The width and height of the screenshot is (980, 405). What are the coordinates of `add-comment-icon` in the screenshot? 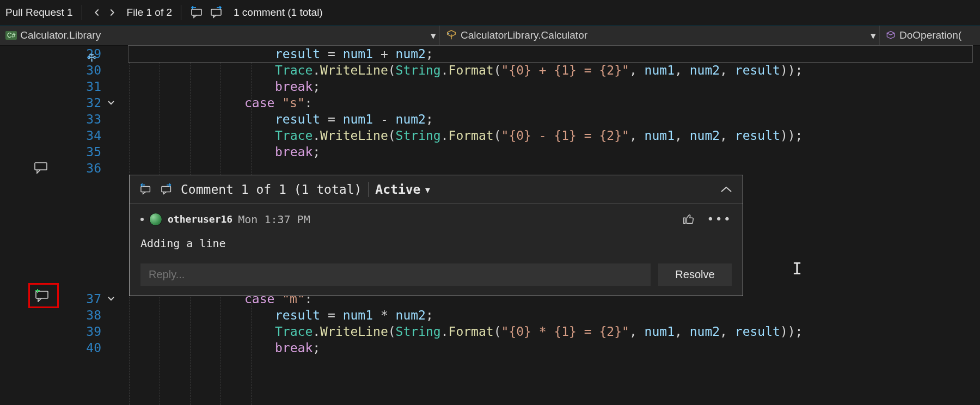 It's located at (41, 296).